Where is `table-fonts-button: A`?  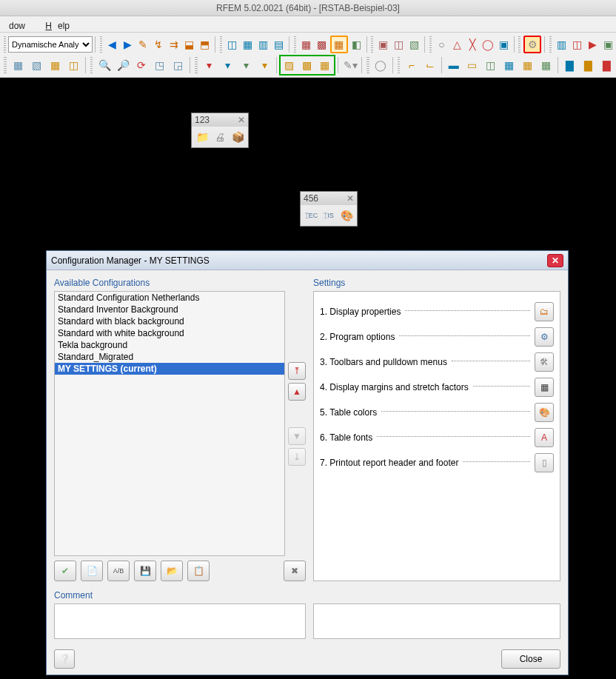
table-fonts-button: A is located at coordinates (544, 438).